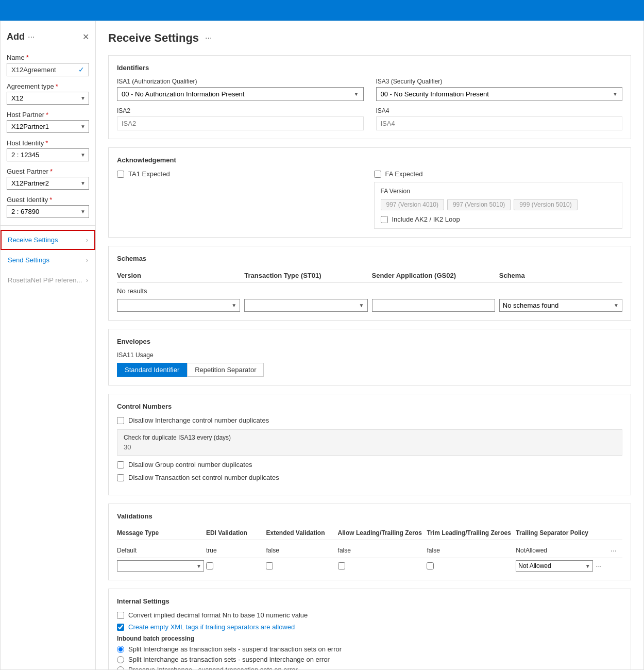 This screenshot has height=670, width=644. What do you see at coordinates (156, 566) in the screenshot?
I see `val-msgtype-select` at bounding box center [156, 566].